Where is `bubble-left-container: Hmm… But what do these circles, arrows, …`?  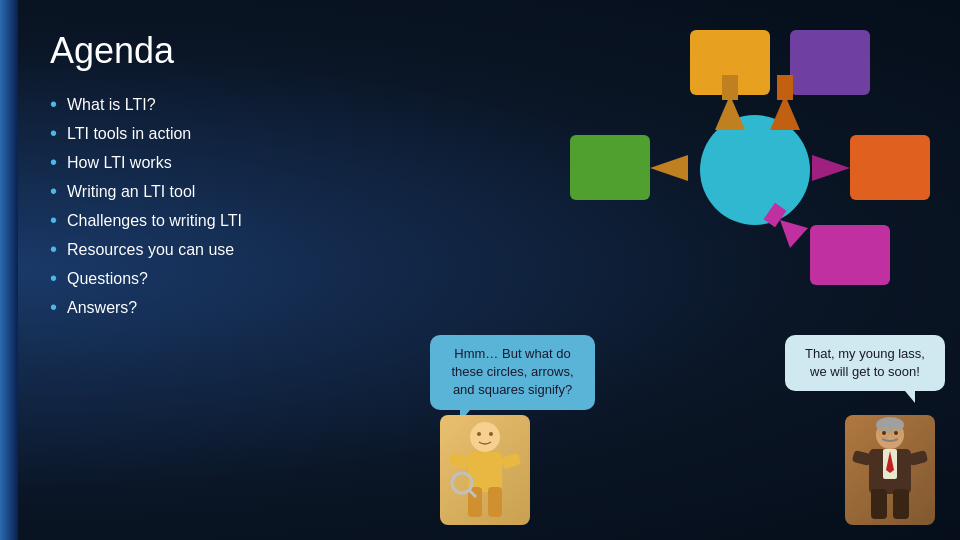 bubble-left-container: Hmm… But what do these circles, arrows, … is located at coordinates (512, 372).